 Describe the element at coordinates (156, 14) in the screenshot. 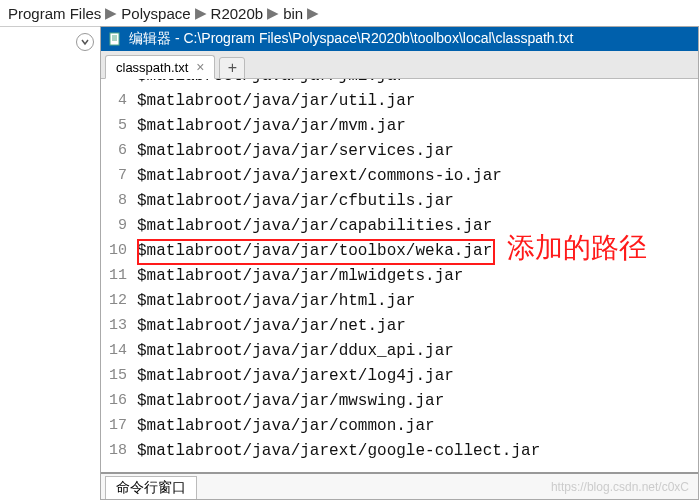

I see `crumb-1: Polyspace` at that location.